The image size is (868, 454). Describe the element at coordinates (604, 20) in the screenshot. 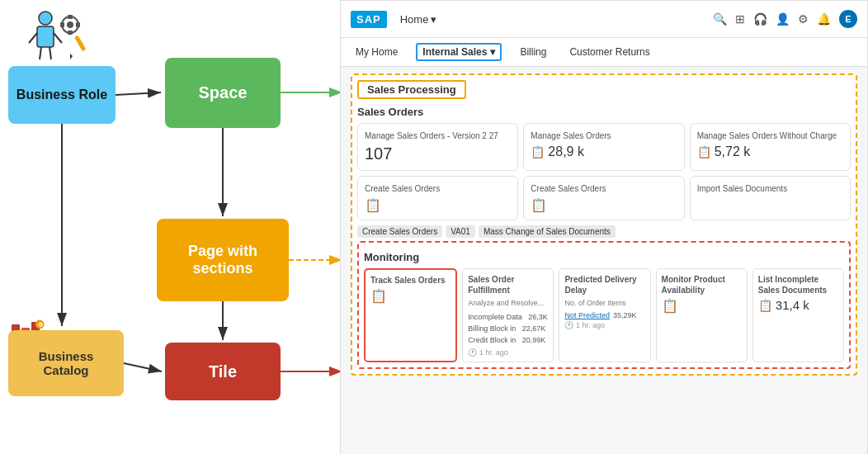

I see `sap-topbar: SAP Home ▾ 🔍 ⊞ 🎧 👤 ⚙ 🔔 E` at that location.